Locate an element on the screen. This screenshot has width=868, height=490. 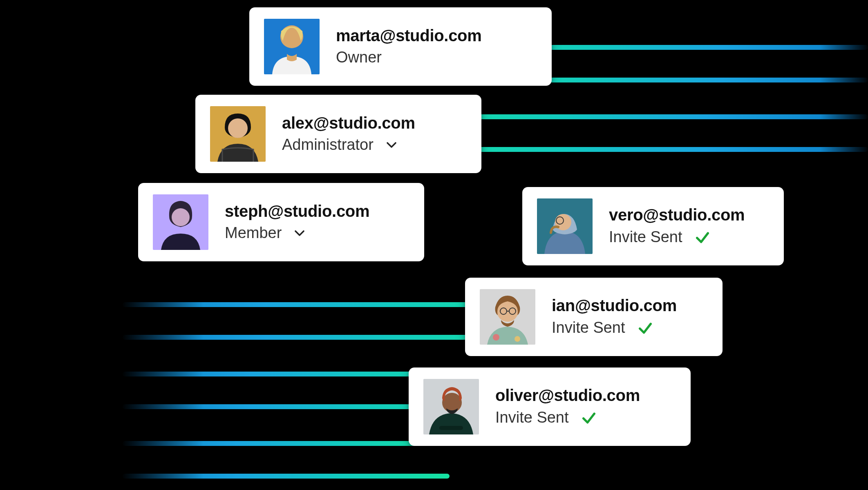
member-email: oliver@studio.com is located at coordinates (568, 395).